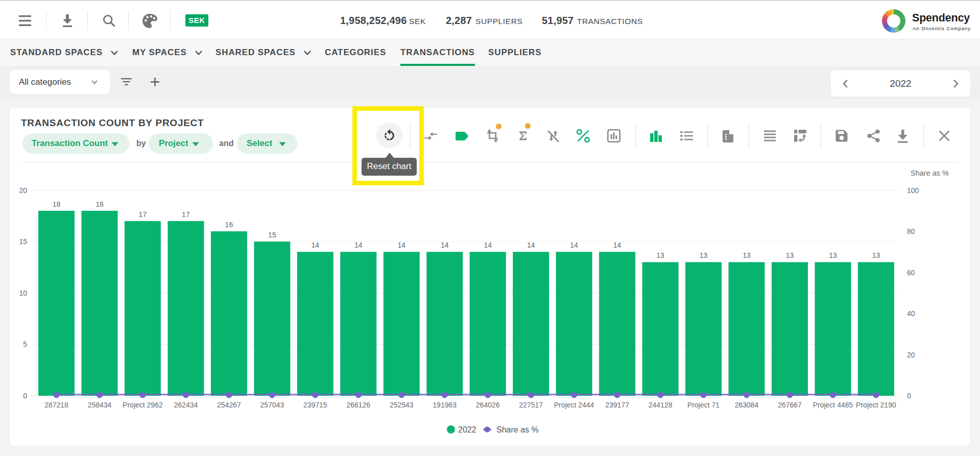  I want to click on svg-text: Project 2444, so click(574, 405).